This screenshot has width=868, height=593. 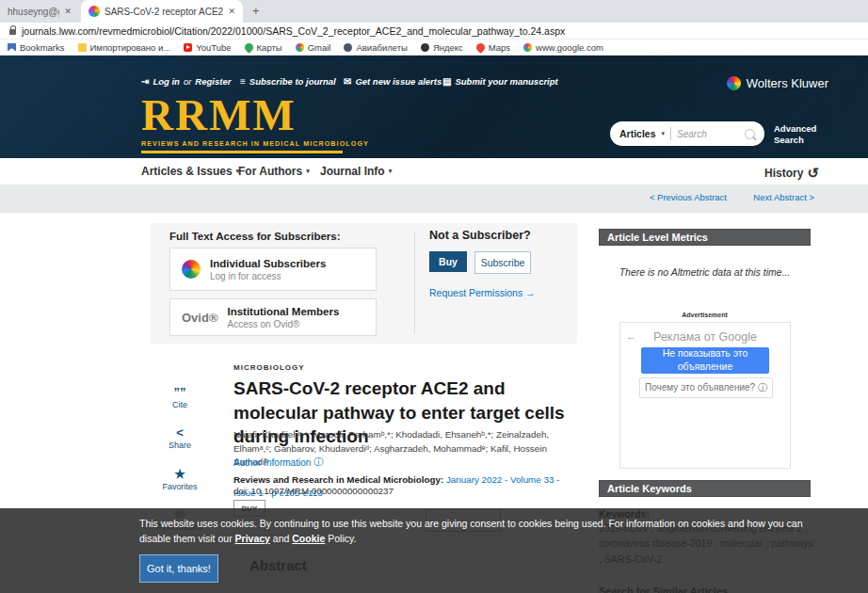 What do you see at coordinates (313, 491) in the screenshot?
I see `article-doi: doi: 10.1097/MRM.0000000000000237` at bounding box center [313, 491].